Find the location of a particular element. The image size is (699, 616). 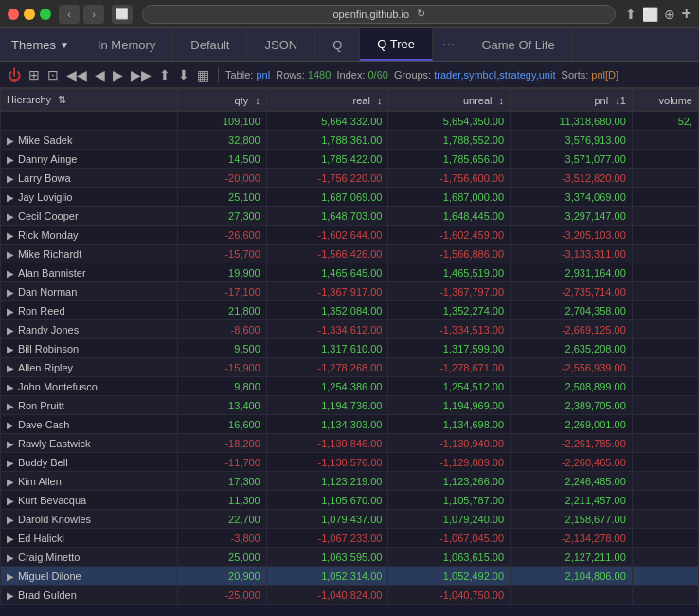

power-button: ⏻ is located at coordinates (14, 75).